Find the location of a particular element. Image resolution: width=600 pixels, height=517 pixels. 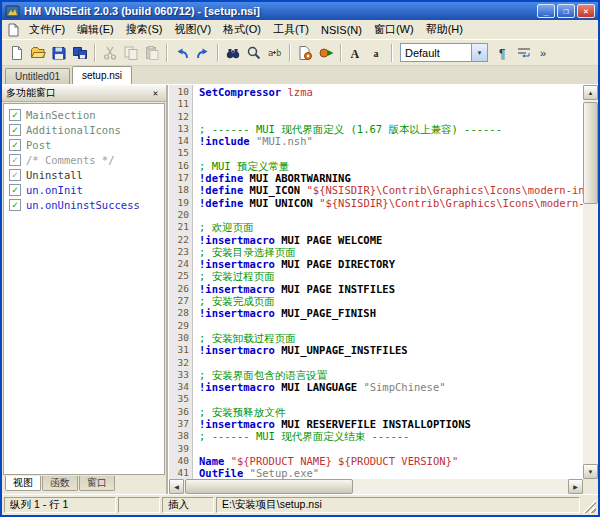

toolbar-separator is located at coordinates (218, 53).